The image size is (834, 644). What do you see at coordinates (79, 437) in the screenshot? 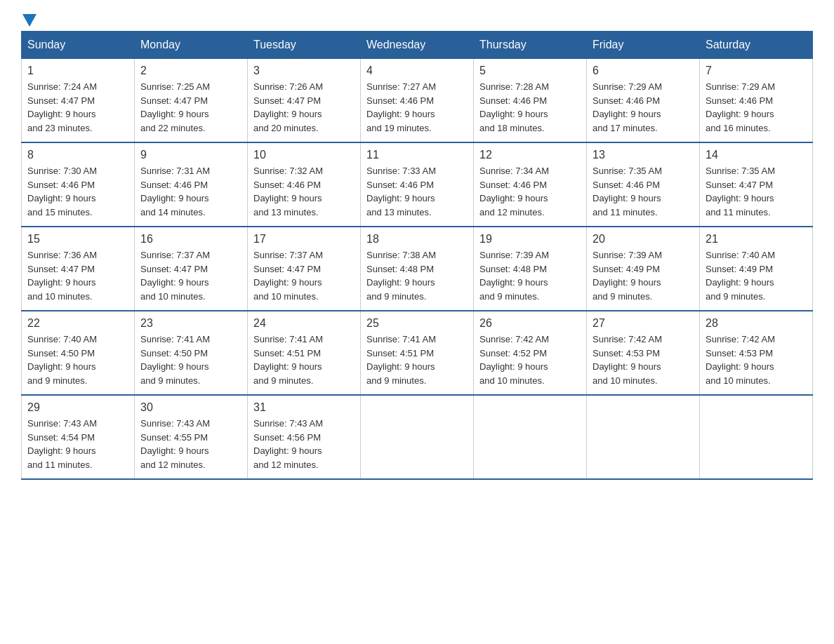
I see `calendar-day-cell: 29 Sunrise: 7:43 AM Sunset: 4:54 PM Dayl…` at bounding box center [79, 437].